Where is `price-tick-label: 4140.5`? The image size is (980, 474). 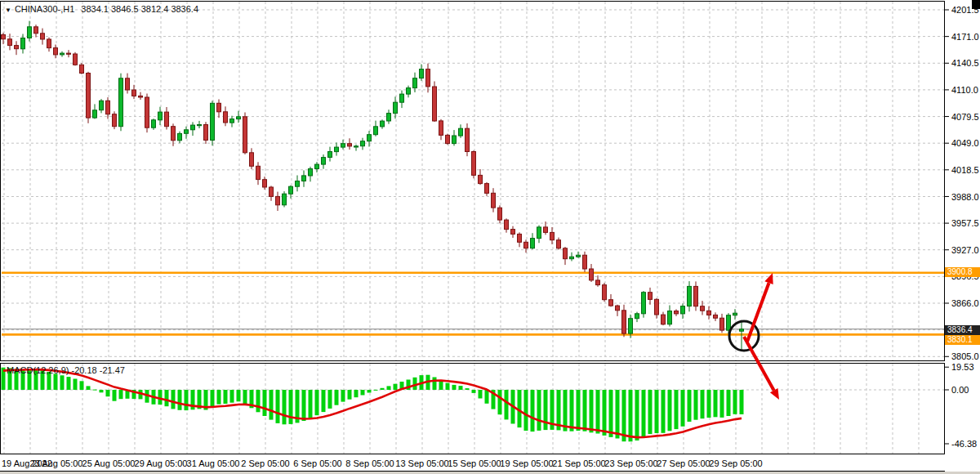 price-tick-label: 4140.5 is located at coordinates (965, 63).